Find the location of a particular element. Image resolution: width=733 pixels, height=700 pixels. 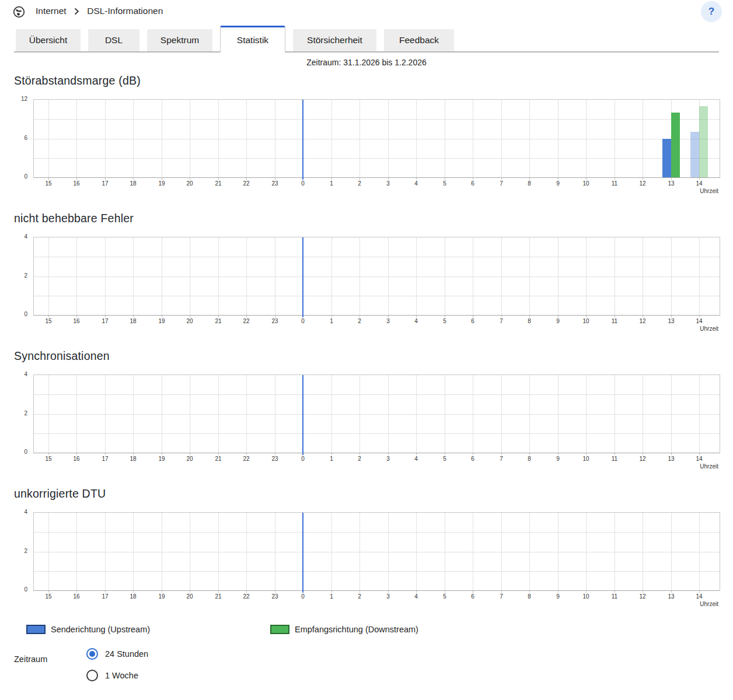

radio-1-woche: 1 Woche is located at coordinates (117, 676).